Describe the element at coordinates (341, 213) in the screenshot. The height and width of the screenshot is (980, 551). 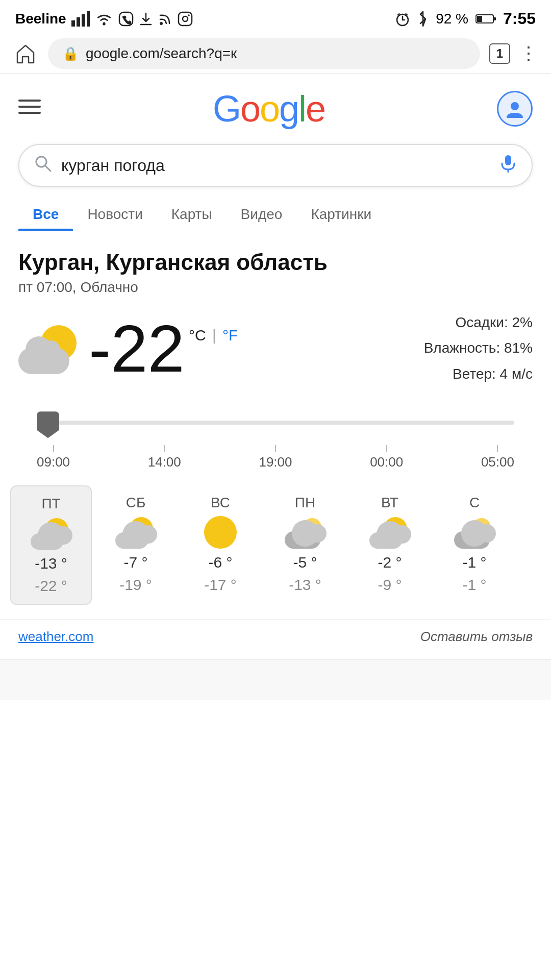
I see `tab-images: Картинки` at that location.